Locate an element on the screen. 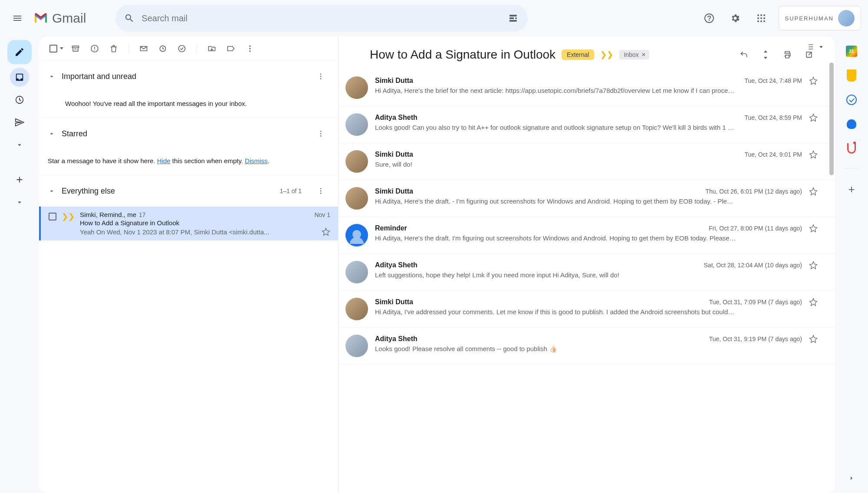 The width and height of the screenshot is (868, 493). select-all-checkbox is located at coordinates (56, 49).